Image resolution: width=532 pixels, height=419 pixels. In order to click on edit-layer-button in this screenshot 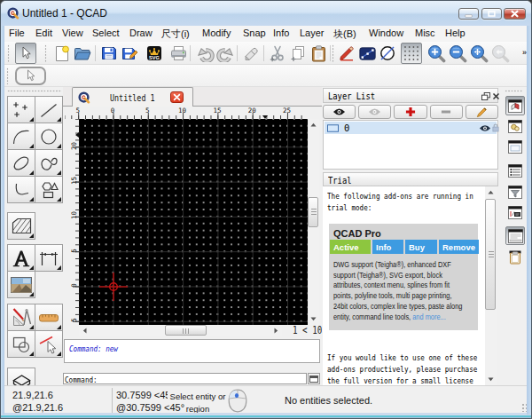, I will do `click(482, 112)`.